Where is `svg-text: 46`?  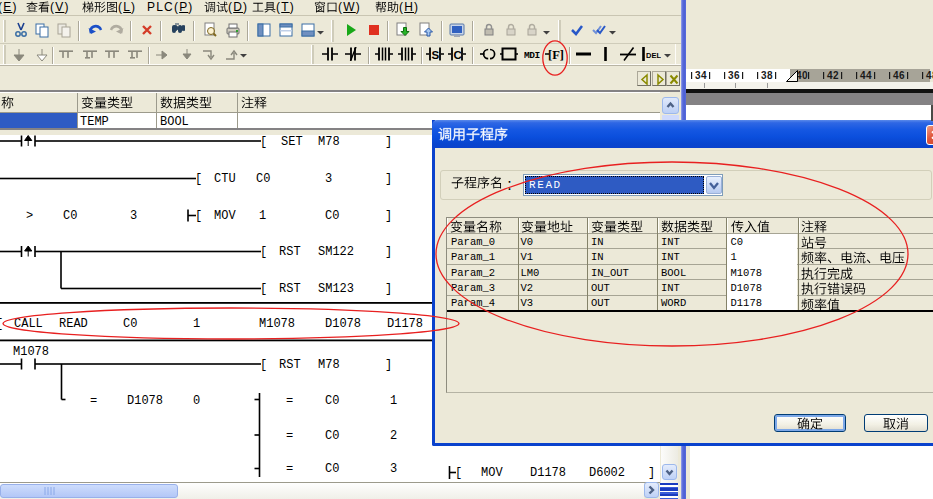 svg-text: 46 is located at coordinates (899, 76).